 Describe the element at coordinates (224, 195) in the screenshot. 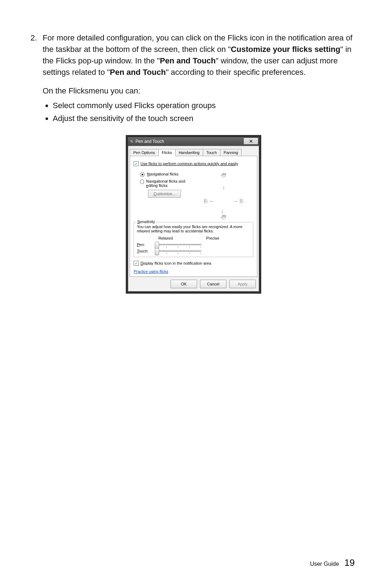

I see `flicks-diagram: 🖑 ↑ ⎘ ←→ ⎘ ↓🖑` at that location.